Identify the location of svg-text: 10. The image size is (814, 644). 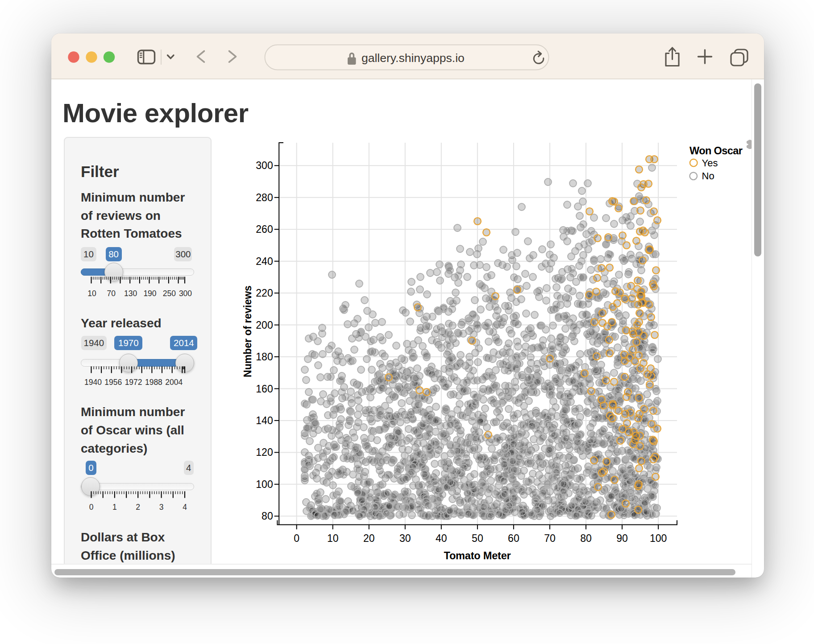
(333, 538).